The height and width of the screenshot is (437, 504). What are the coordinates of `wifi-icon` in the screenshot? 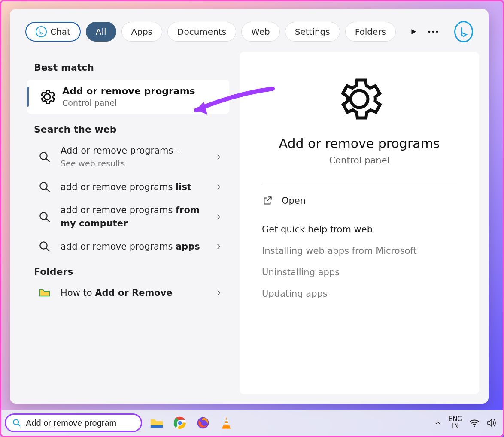 It's located at (474, 423).